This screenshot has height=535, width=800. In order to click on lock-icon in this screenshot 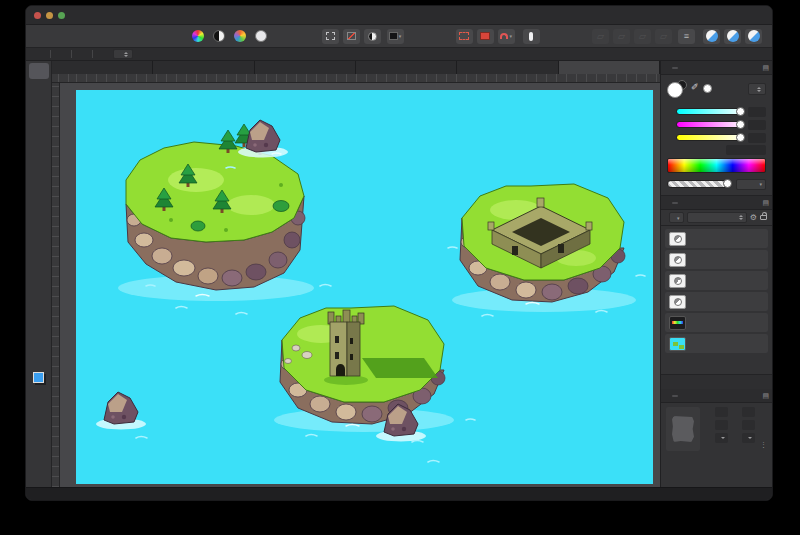, I will do `click(764, 218)`.